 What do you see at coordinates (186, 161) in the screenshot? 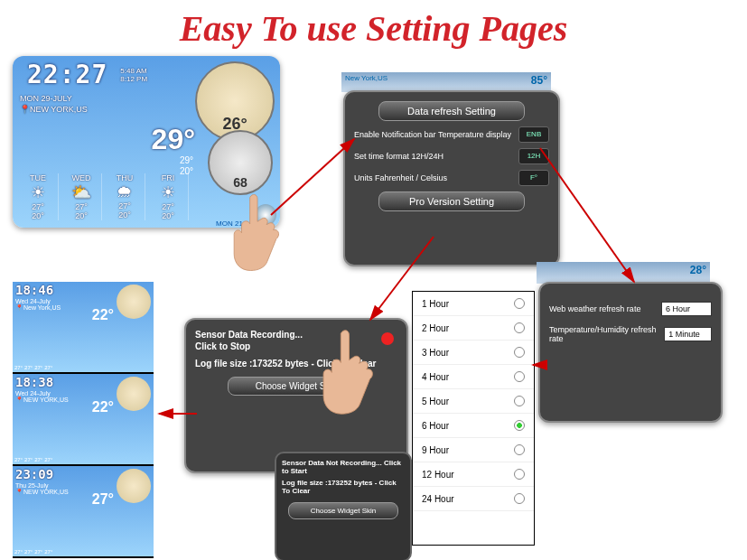
I see `temp-range-hi: 29°` at bounding box center [186, 161].